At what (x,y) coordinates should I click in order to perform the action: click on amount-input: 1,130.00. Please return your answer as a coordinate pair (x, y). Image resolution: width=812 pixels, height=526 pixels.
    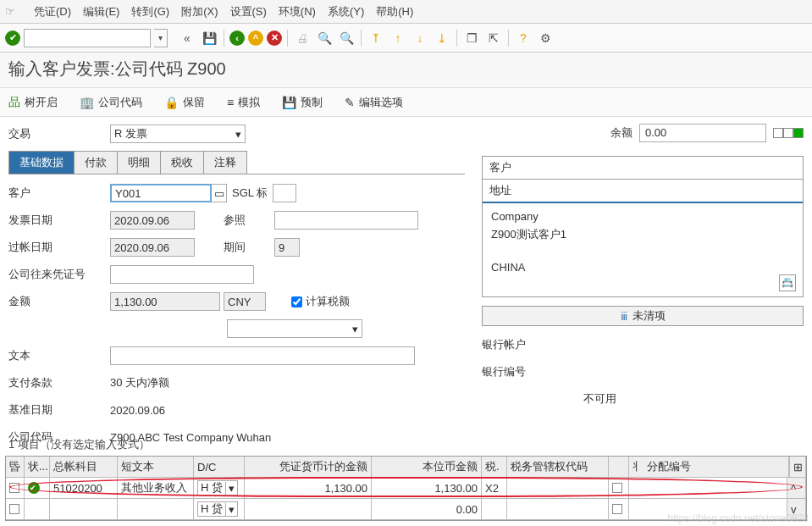
    Looking at the image, I should click on (165, 302).